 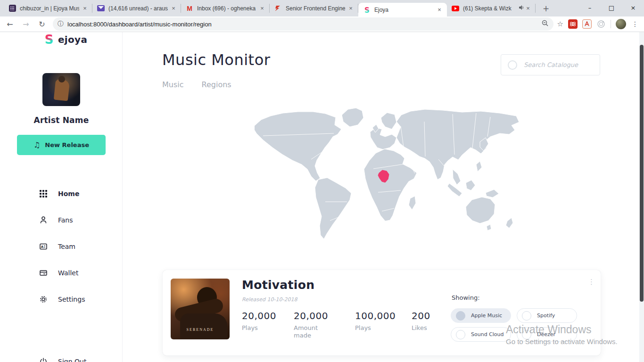 What do you see at coordinates (61, 299) in the screenshot?
I see `sidebar-item-settings: Settings` at bounding box center [61, 299].